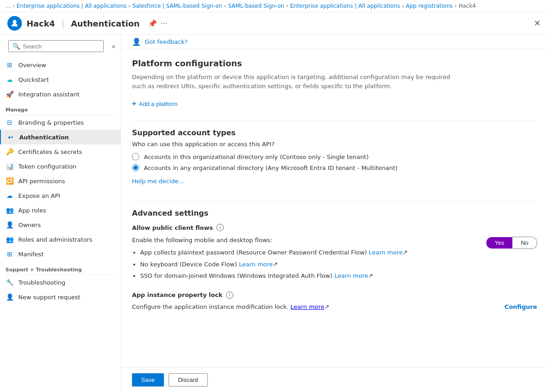 The image size is (548, 392). What do you see at coordinates (60, 282) in the screenshot?
I see `sidebar-item-troubleshooting: 🔧 Troubleshooting` at bounding box center [60, 282].